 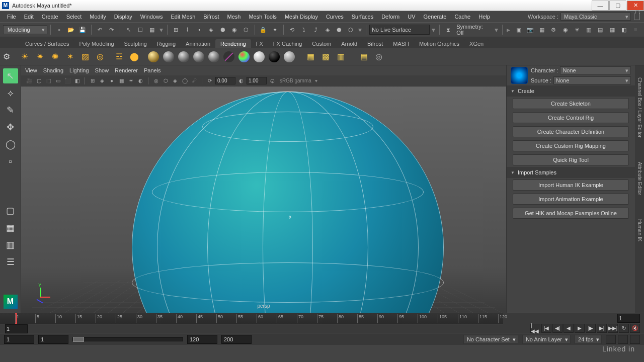 I want to click on select-tool: ↖, so click(x=11, y=76).